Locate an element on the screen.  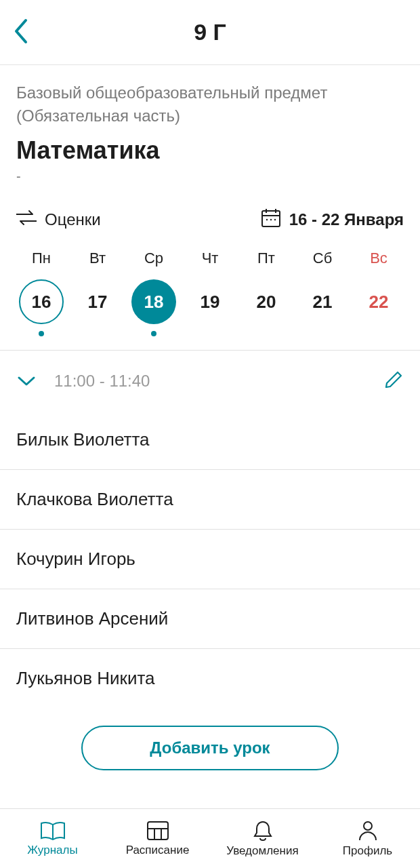
grades-label: Оценки is located at coordinates (73, 220).